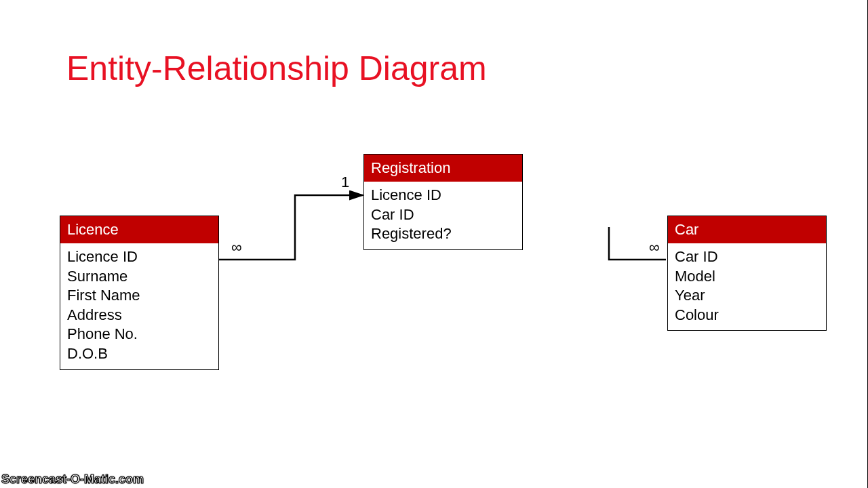  What do you see at coordinates (443, 216) in the screenshot?
I see `entity-registration-body: Licence ID Car ID Registered?` at bounding box center [443, 216].